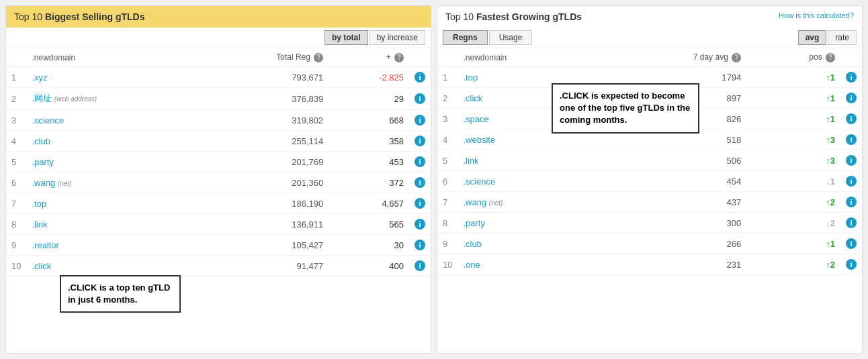  I want to click on table-row: 8 .party 300 ↓2 i, so click(650, 223).